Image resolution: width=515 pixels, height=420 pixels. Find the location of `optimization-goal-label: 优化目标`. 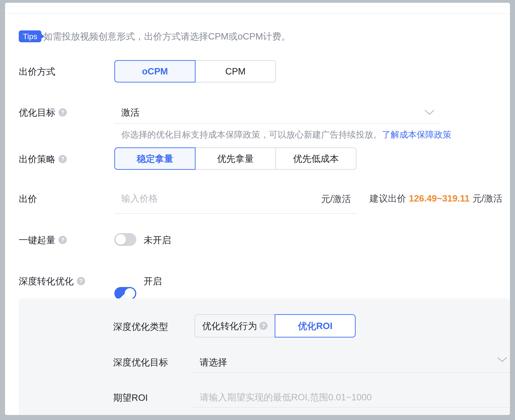

optimization-goal-label: 优化目标 is located at coordinates (43, 112).